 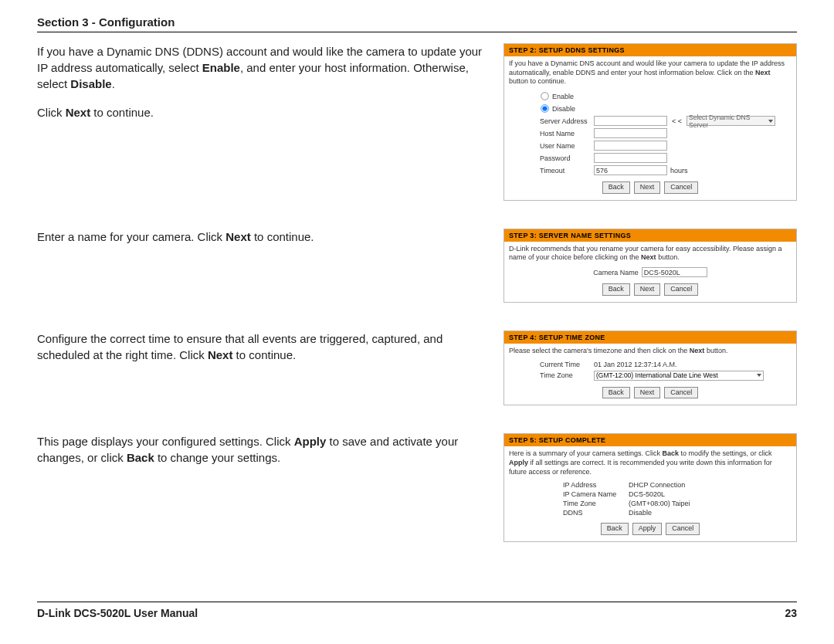 What do you see at coordinates (659, 503) in the screenshot?
I see `time-zone-value: (GMT+08:00) Taipei` at bounding box center [659, 503].